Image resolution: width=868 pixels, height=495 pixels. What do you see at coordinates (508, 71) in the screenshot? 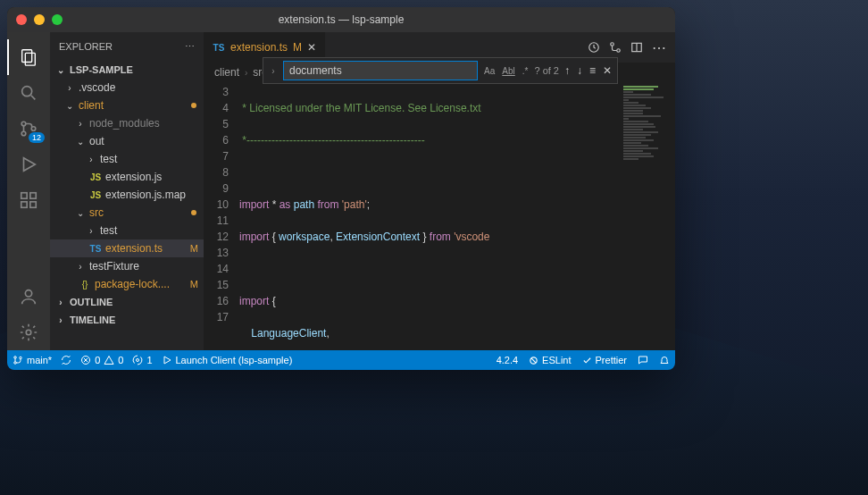
I see `match-word-icon: Abl` at bounding box center [508, 71].